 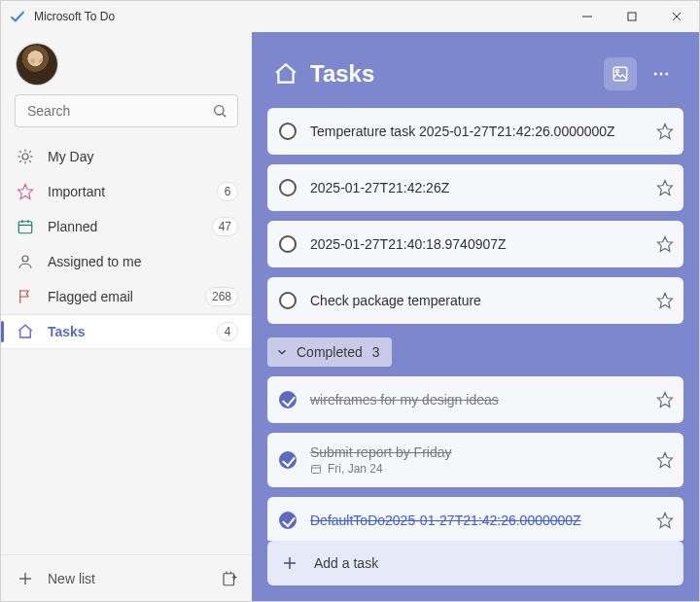 What do you see at coordinates (126, 192) in the screenshot?
I see `sidebar-item-important: Important 6` at bounding box center [126, 192].